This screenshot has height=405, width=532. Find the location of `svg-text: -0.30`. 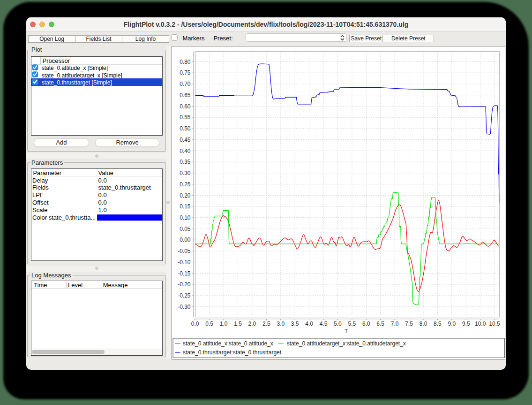

svg-text: -0.30 is located at coordinates (184, 307).